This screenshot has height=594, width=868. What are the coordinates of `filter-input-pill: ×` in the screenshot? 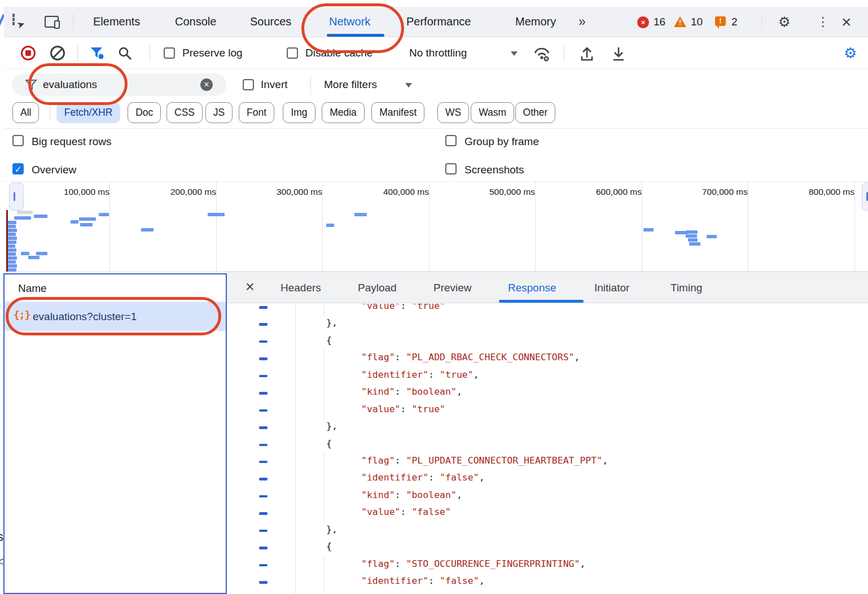 It's located at (119, 85).